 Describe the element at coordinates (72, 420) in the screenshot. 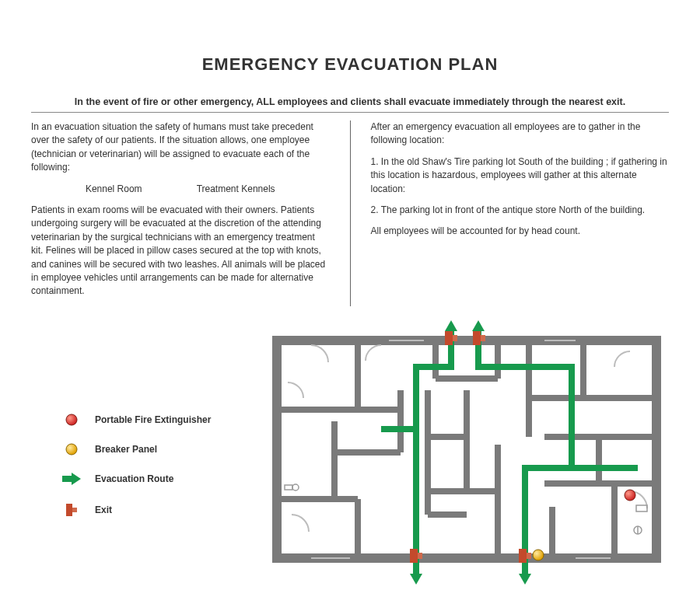

I see `extinguisher-icon` at that location.